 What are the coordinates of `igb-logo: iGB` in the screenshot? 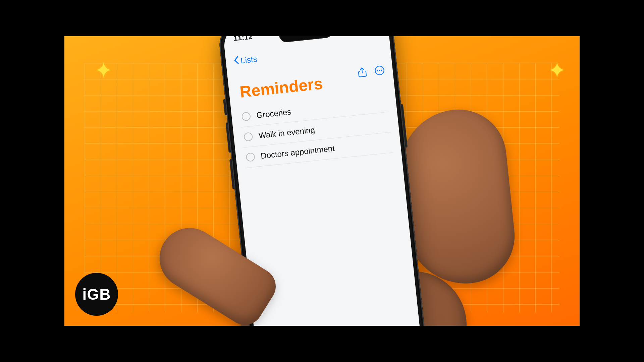 It's located at (97, 294).